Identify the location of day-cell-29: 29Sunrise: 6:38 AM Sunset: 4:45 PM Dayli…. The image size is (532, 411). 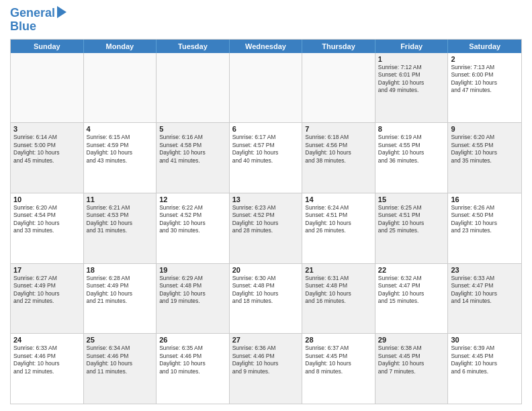
(412, 369).